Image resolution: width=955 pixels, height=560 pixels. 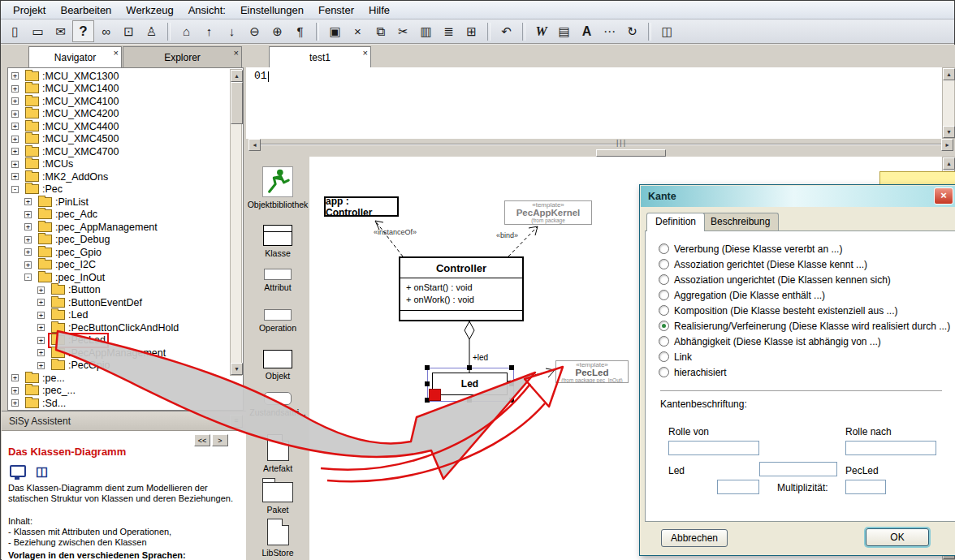 What do you see at coordinates (278, 495) in the screenshot?
I see `lib-item-paket: Paket` at bounding box center [278, 495].